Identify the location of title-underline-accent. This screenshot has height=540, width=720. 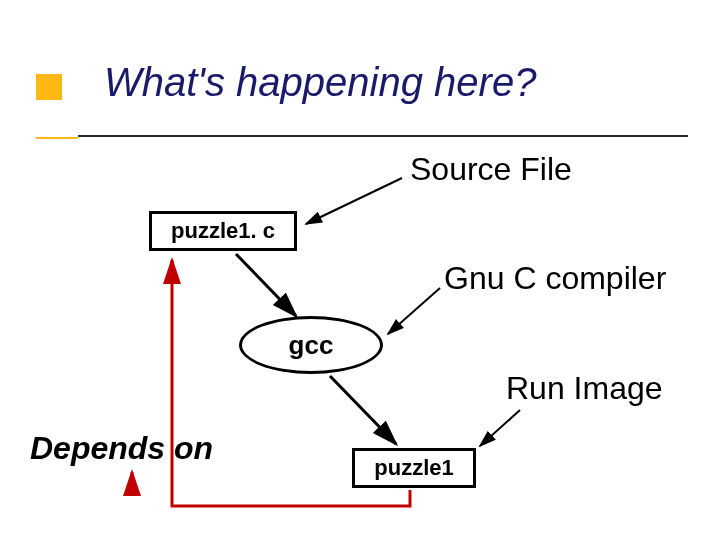
(57, 138).